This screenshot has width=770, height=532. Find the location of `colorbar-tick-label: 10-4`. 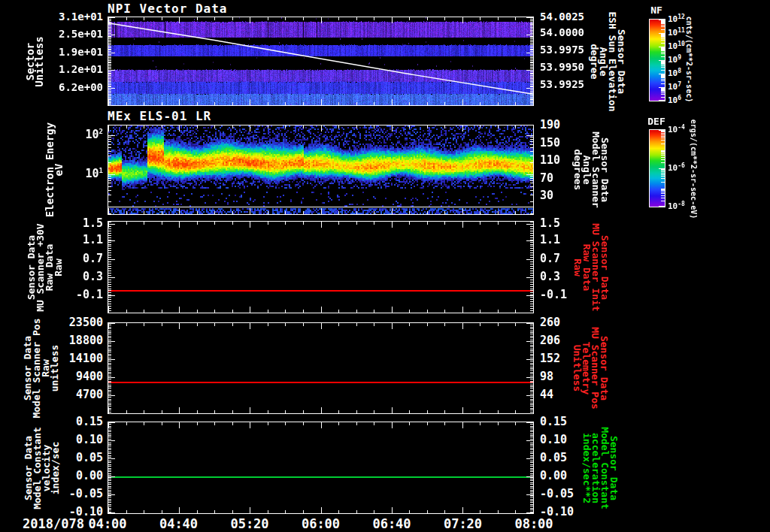

colorbar-tick-label: 10-4 is located at coordinates (677, 129).